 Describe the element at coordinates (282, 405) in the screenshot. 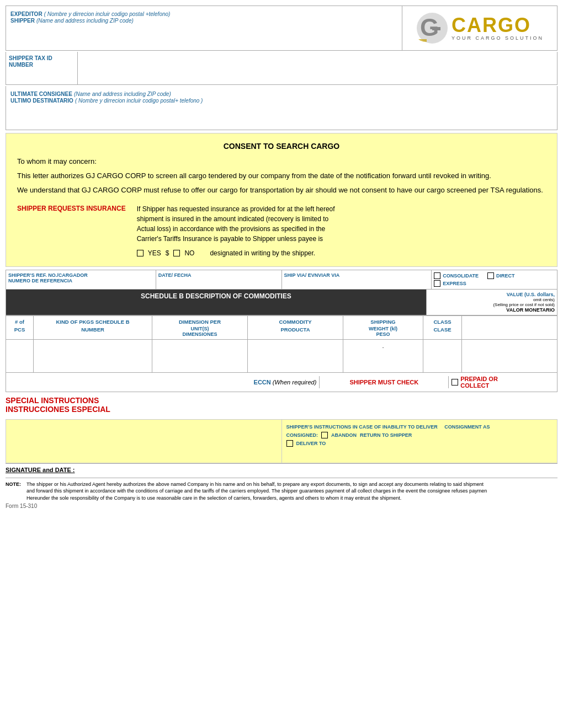

I see `special-instructions: SPECIAL INSTRUCTIONS INSTRUCCIONES ESPEC…` at that location.